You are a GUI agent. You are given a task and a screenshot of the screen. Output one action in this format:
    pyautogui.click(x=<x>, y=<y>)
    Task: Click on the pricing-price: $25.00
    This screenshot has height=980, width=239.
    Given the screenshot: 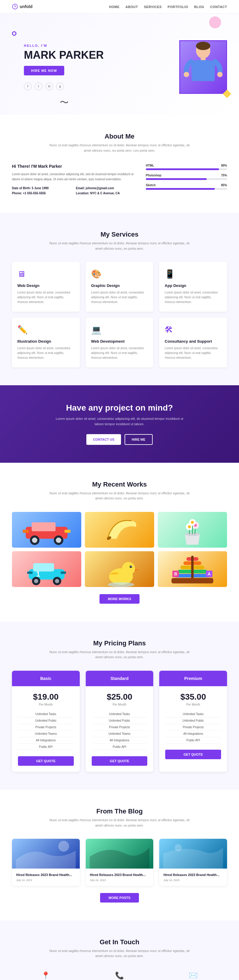 What is the action you would take?
    pyautogui.click(x=120, y=697)
    